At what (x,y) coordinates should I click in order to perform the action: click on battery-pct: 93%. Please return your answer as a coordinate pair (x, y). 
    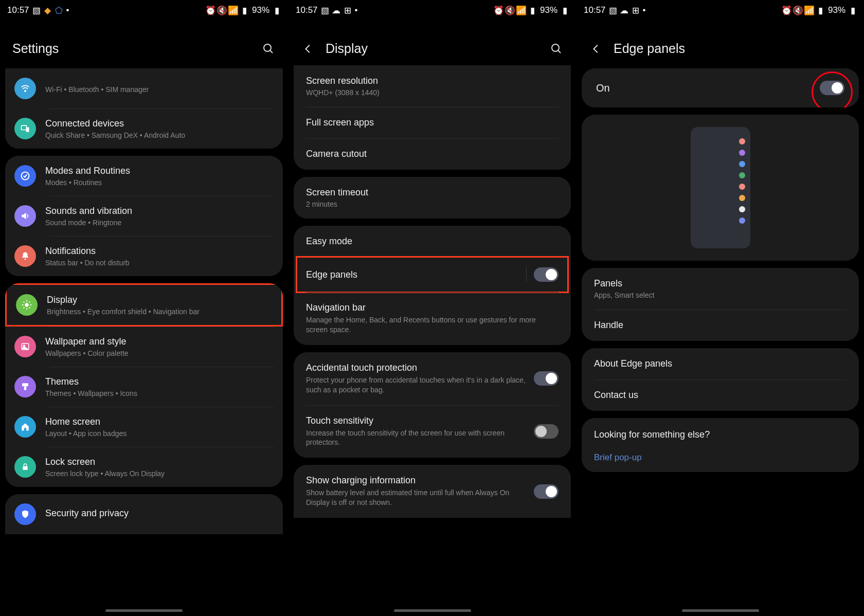
    Looking at the image, I should click on (837, 10).